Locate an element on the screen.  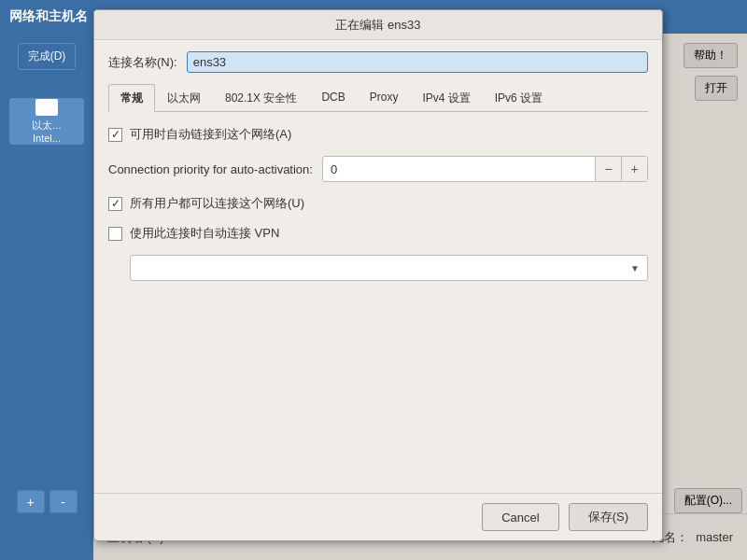
all-users-label: 所有用户都可以连接这个网络(U) is located at coordinates (217, 203).